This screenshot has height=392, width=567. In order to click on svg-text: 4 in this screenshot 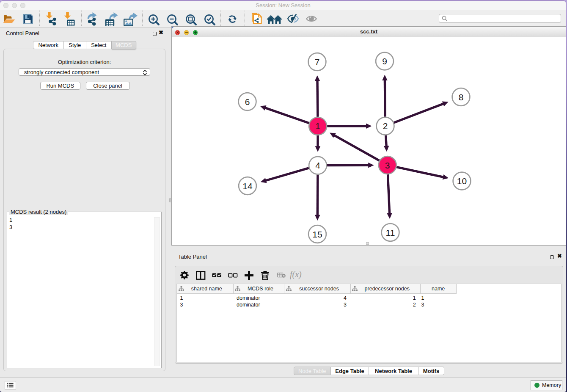, I will do `click(318, 165)`.